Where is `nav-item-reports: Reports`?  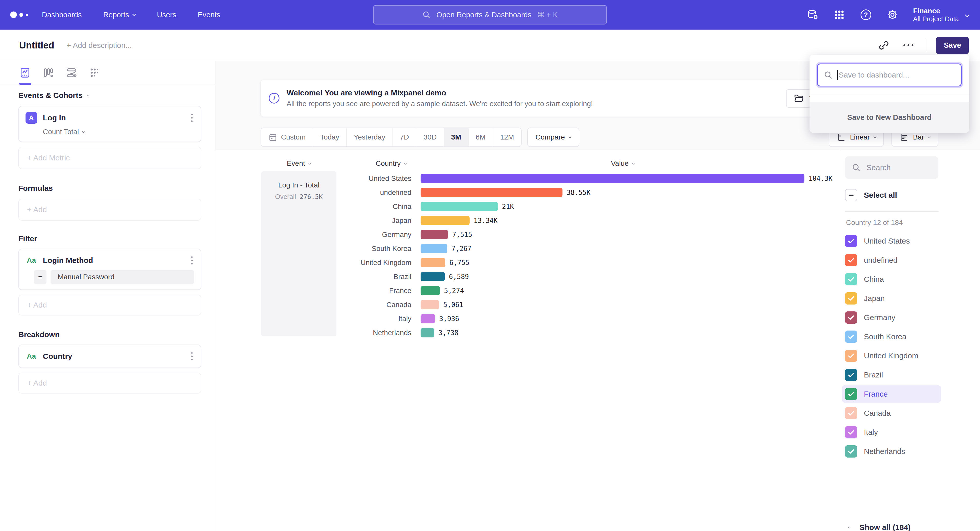
nav-item-reports: Reports is located at coordinates (119, 15).